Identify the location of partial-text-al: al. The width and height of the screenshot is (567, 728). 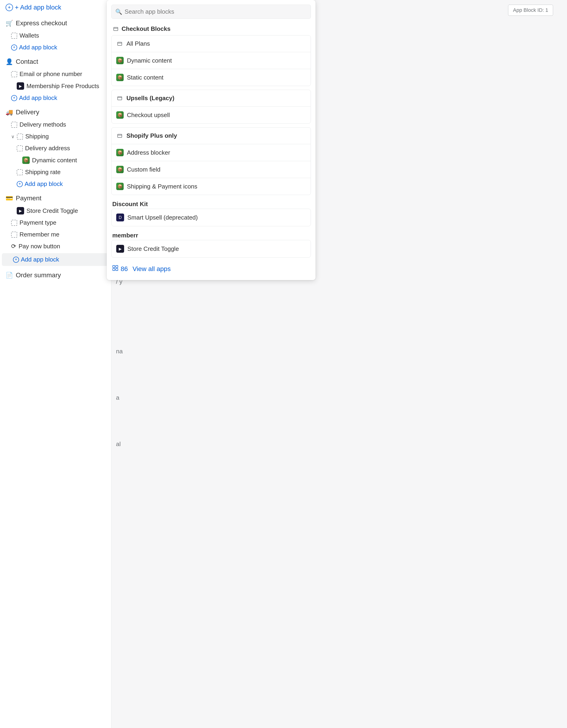
(118, 444).